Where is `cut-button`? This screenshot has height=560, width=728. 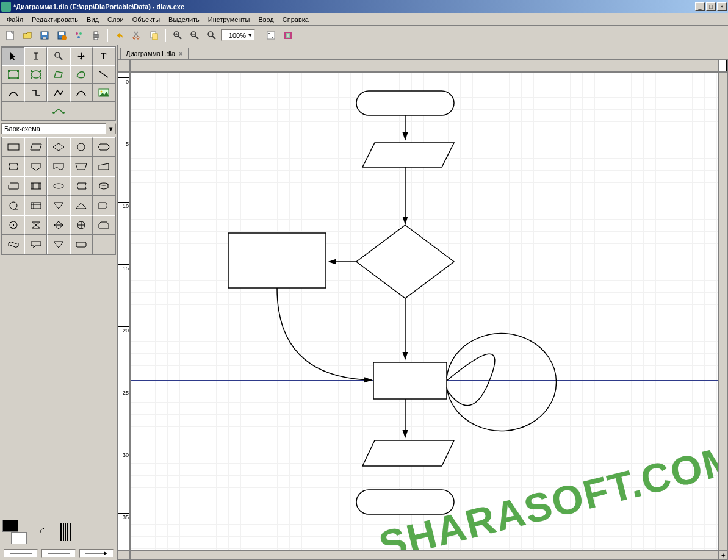
cut-button is located at coordinates (137, 35).